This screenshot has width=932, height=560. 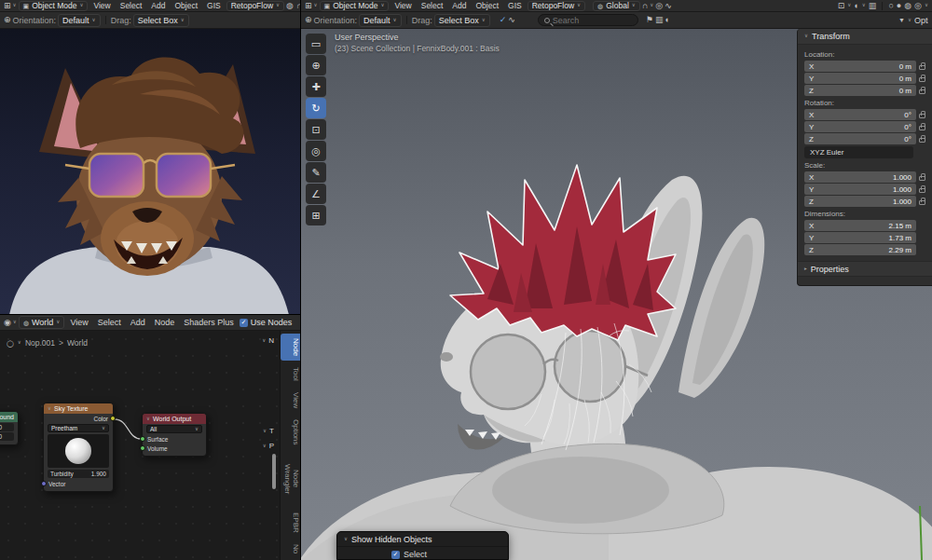 I want to click on xray-toggle-icon: ▥, so click(x=872, y=6).